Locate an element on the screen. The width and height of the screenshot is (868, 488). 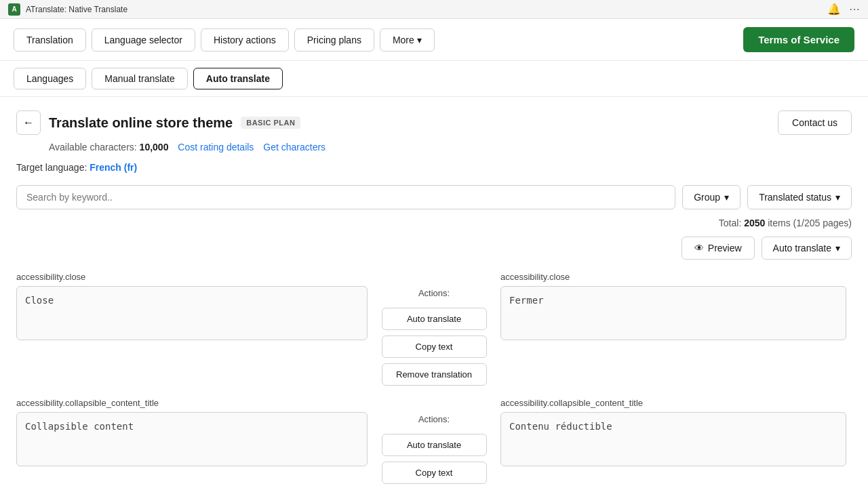
menu-icon: ⋯ is located at coordinates (854, 9).